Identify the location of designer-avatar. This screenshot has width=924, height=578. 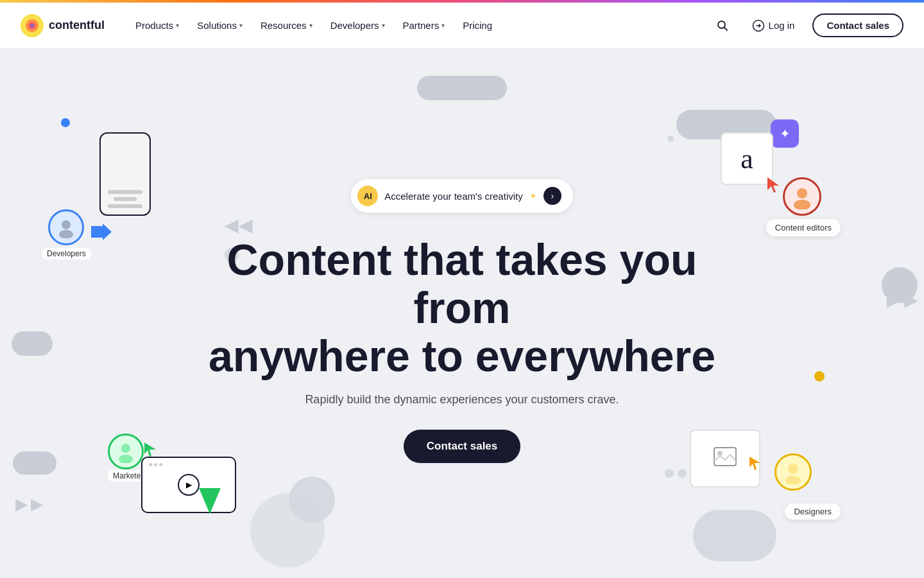
(793, 472).